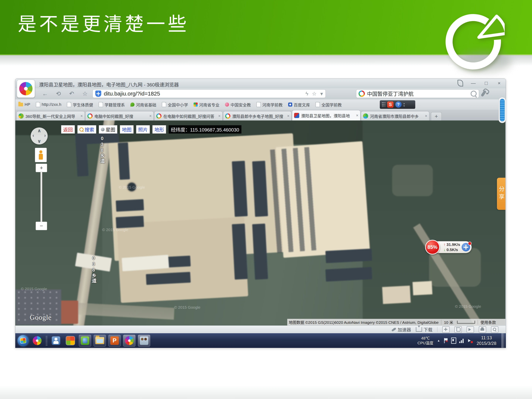  Describe the element at coordinates (39, 131) in the screenshot. I see `pan-up-arrow: ∧` at that location.